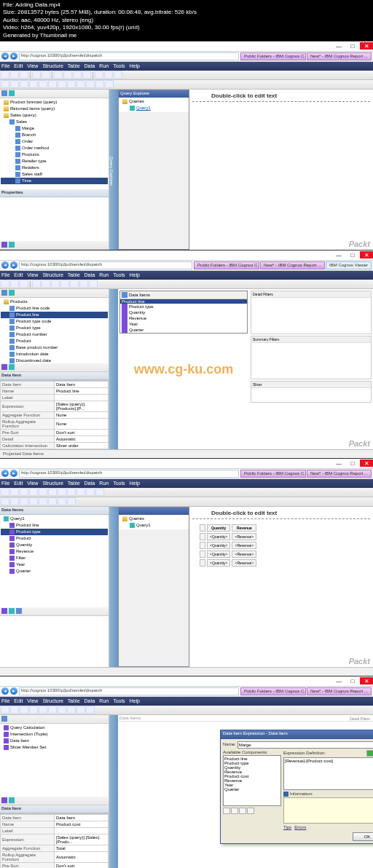 The image size is (373, 868). I want to click on name-input, so click(305, 745).